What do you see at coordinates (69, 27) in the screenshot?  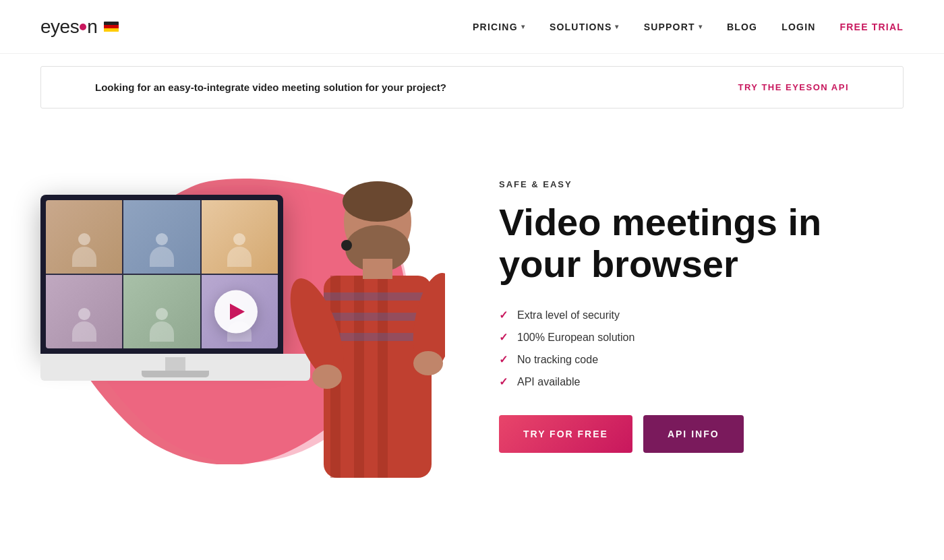 I see `logo-text: eyesn` at bounding box center [69, 27].